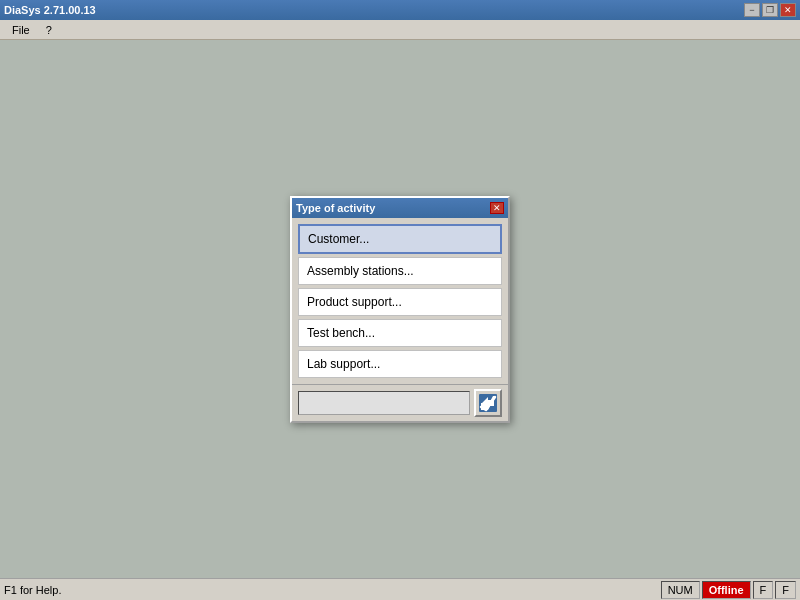 This screenshot has height=600, width=800. I want to click on offline-indicator: Offline, so click(726, 590).